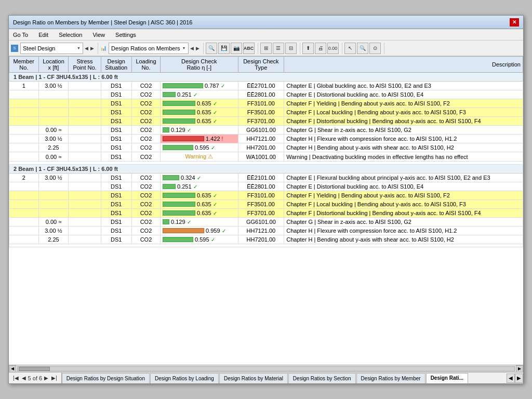  Describe the element at coordinates (266, 169) in the screenshot. I see `group-header: 2 Beam | 1 - CF 3HU4.5x135 | L : 6.00 ft` at that location.